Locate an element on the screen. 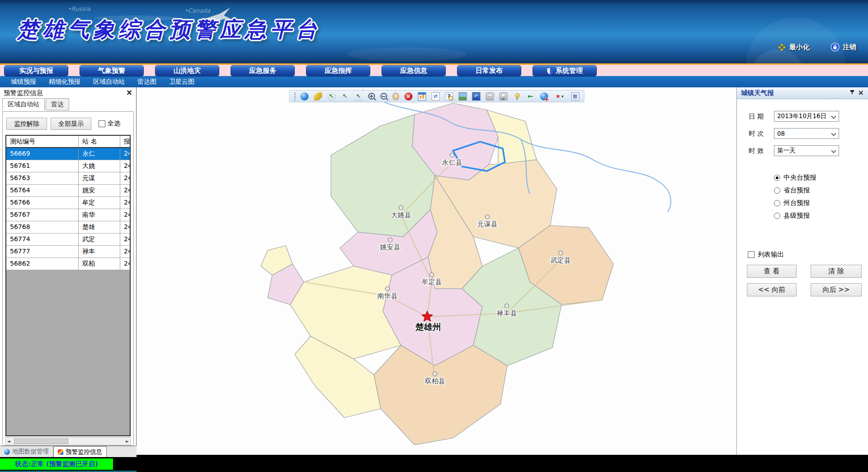 The width and height of the screenshot is (868, 472). table-row: 56768 楚雄 24小时 is located at coordinates (68, 227).